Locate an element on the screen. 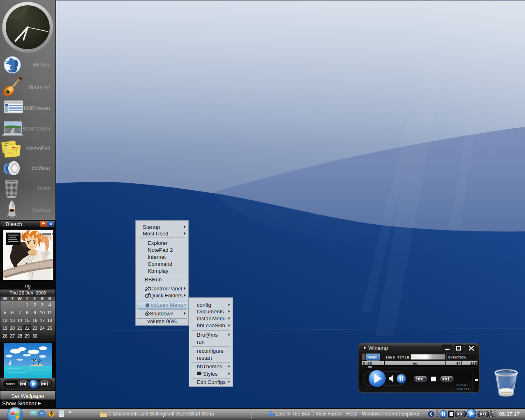 The image size is (525, 420). svg-text: 15 is located at coordinates (27, 320).